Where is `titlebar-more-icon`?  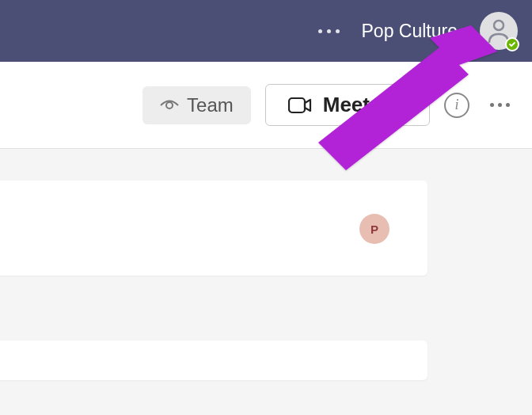
titlebar-more-icon is located at coordinates (329, 32).